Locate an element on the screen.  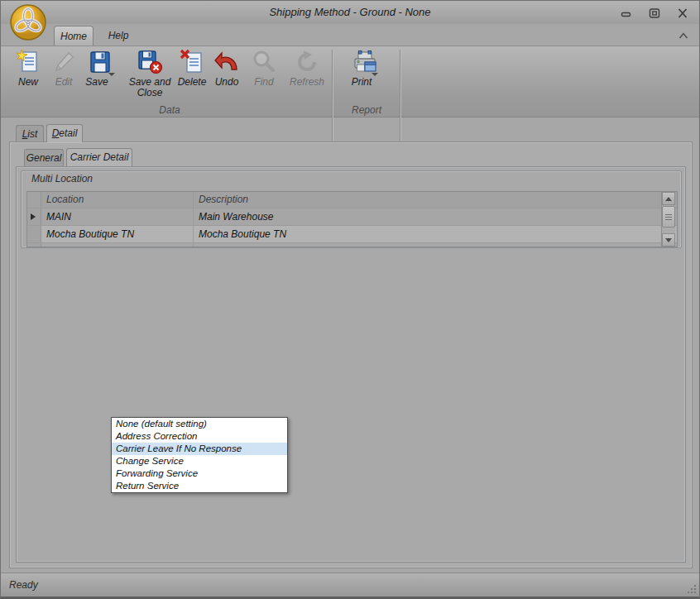
save-button-label: Save is located at coordinates (96, 82).